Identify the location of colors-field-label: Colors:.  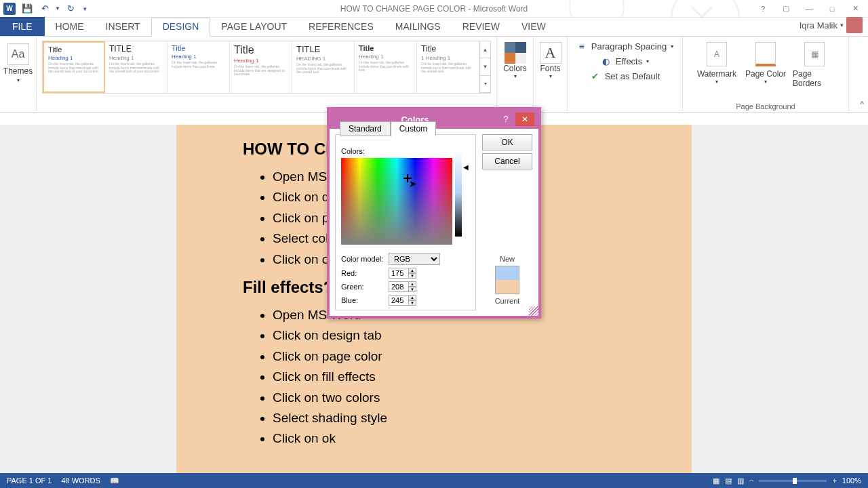
(406, 151).